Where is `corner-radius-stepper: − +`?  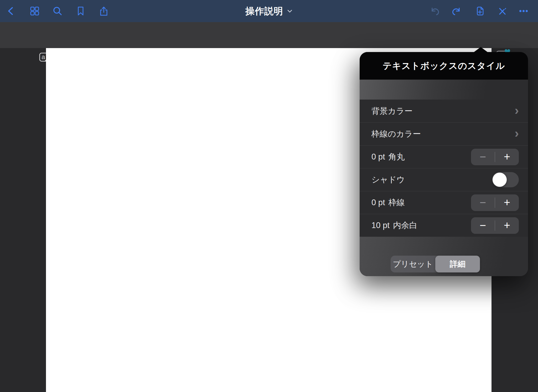 corner-radius-stepper: − + is located at coordinates (495, 157).